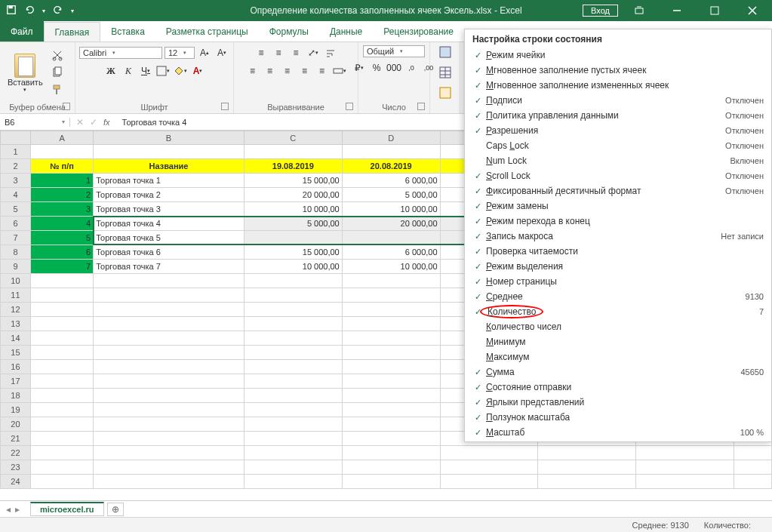 The image size is (772, 532). What do you see at coordinates (391, 223) in the screenshot?
I see `cell: 20 000,00` at bounding box center [391, 223].